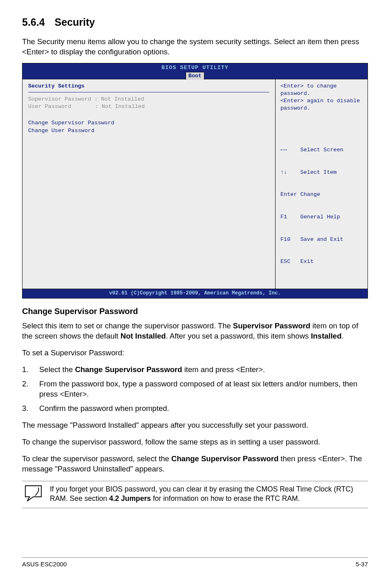  I want to click on exit-label: Exit, so click(307, 262).